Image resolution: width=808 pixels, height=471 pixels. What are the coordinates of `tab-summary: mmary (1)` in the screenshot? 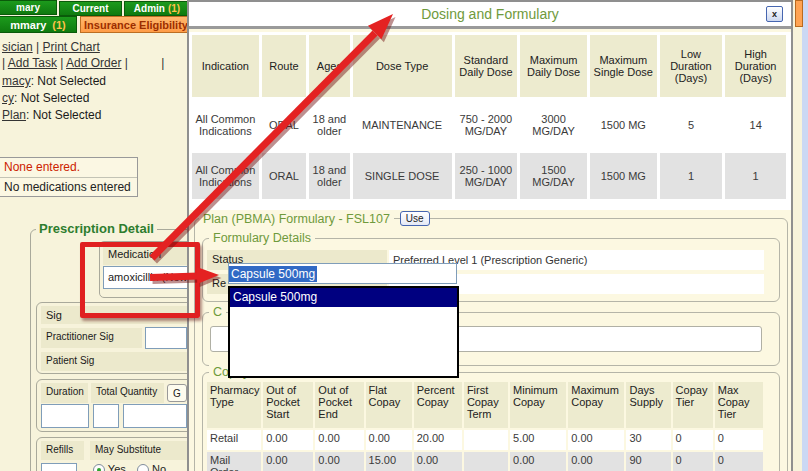 It's located at (38, 24).